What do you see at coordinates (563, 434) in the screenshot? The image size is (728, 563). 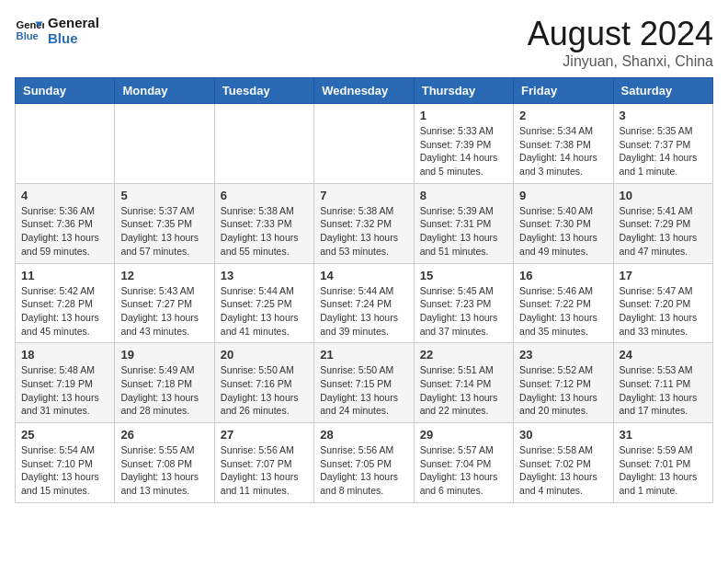 I see `day-number: 30` at bounding box center [563, 434].